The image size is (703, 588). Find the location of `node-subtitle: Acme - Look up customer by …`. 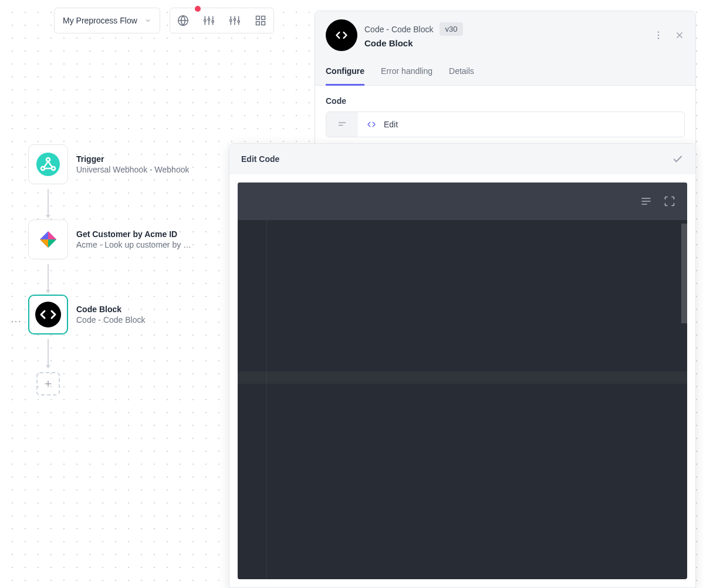

node-subtitle: Acme - Look up customer by … is located at coordinates (134, 245).